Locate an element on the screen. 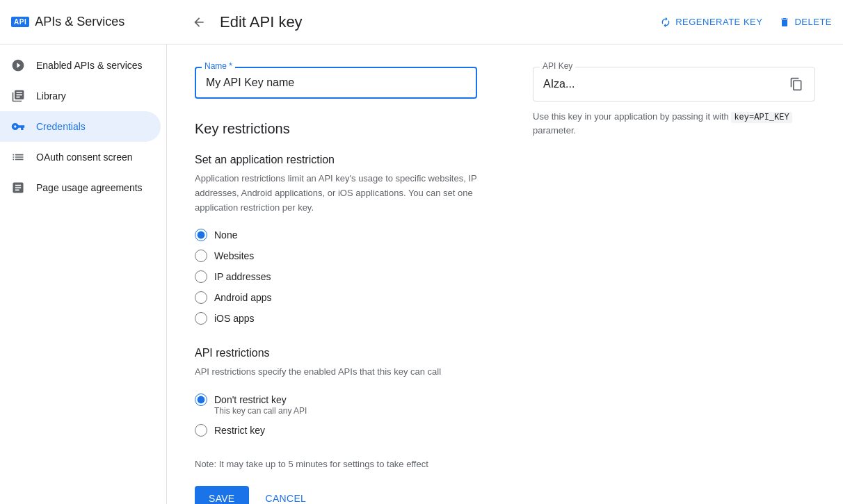  api-key-value: AIza... is located at coordinates (666, 84).